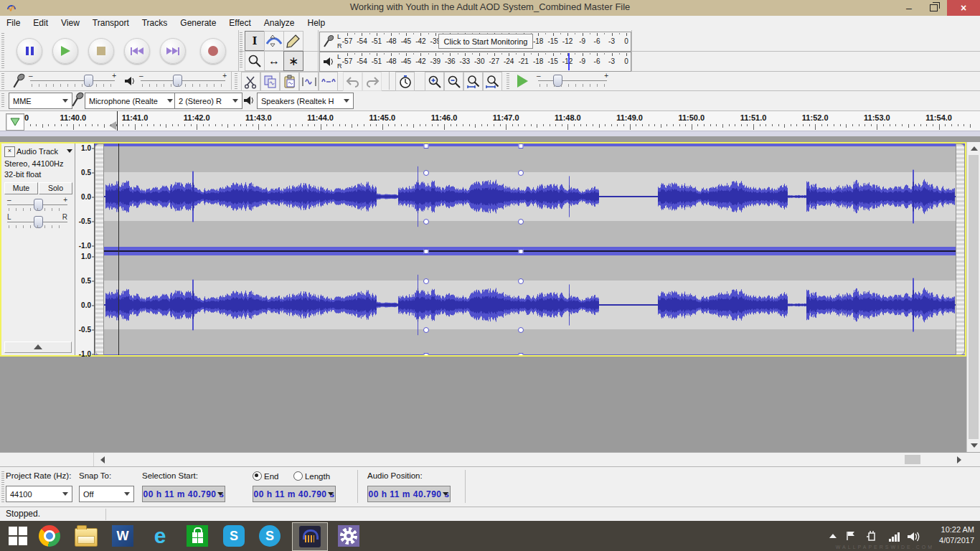  I want to click on solo-button: Solo, so click(56, 188).